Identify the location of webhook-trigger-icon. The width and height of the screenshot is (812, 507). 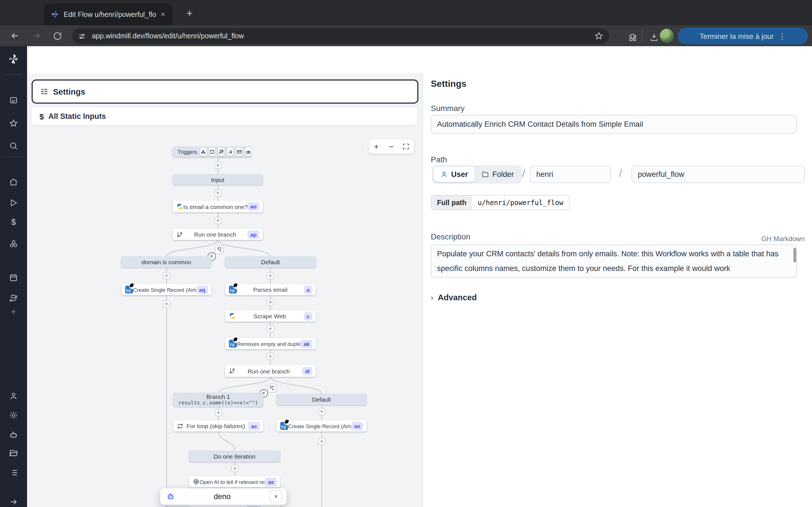
(203, 152).